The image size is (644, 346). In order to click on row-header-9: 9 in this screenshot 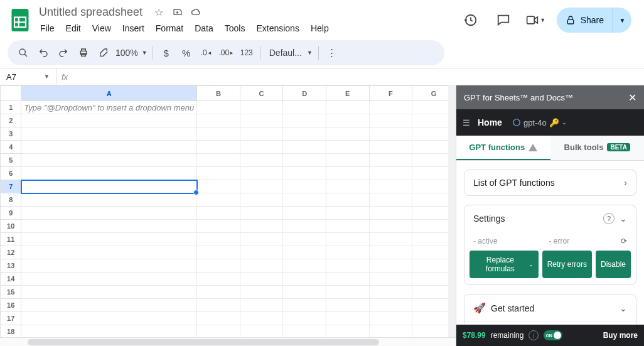, I will do `click(11, 214)`.